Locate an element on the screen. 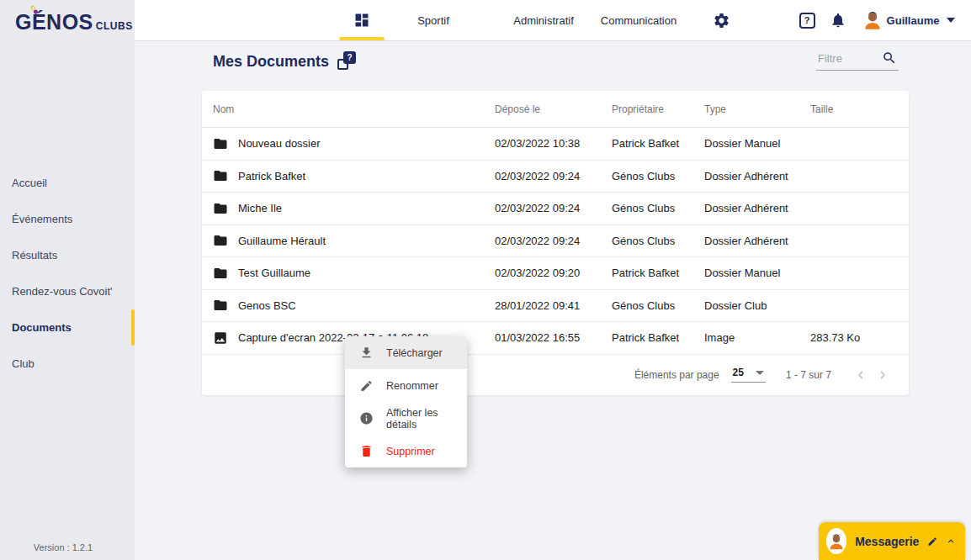 The width and height of the screenshot is (971, 560). search-icon is located at coordinates (889, 58).